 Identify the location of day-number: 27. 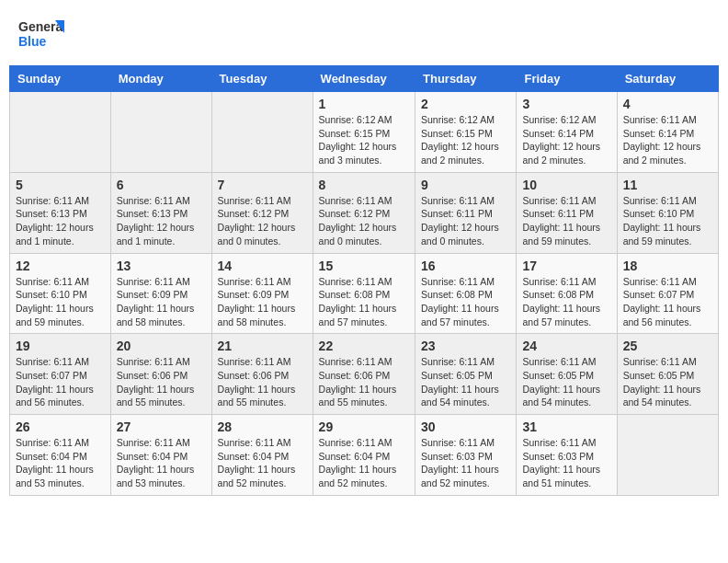
(162, 427).